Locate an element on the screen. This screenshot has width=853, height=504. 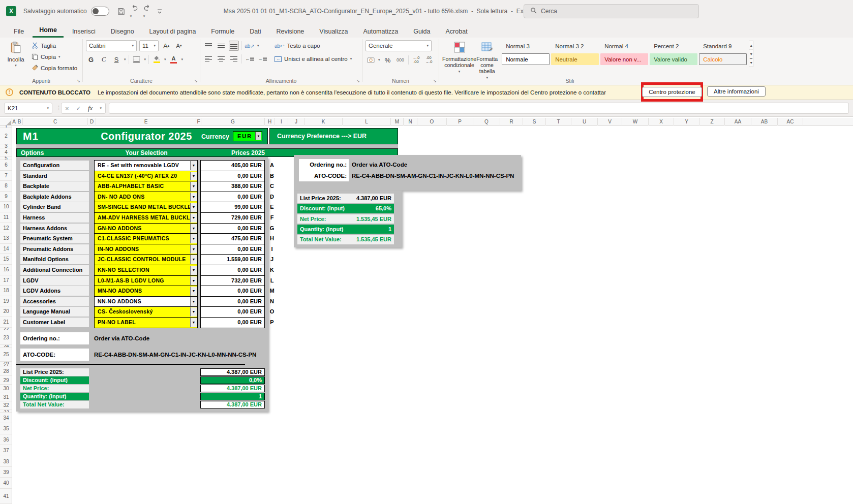
redo-icon: ▾ is located at coordinates (147, 11).